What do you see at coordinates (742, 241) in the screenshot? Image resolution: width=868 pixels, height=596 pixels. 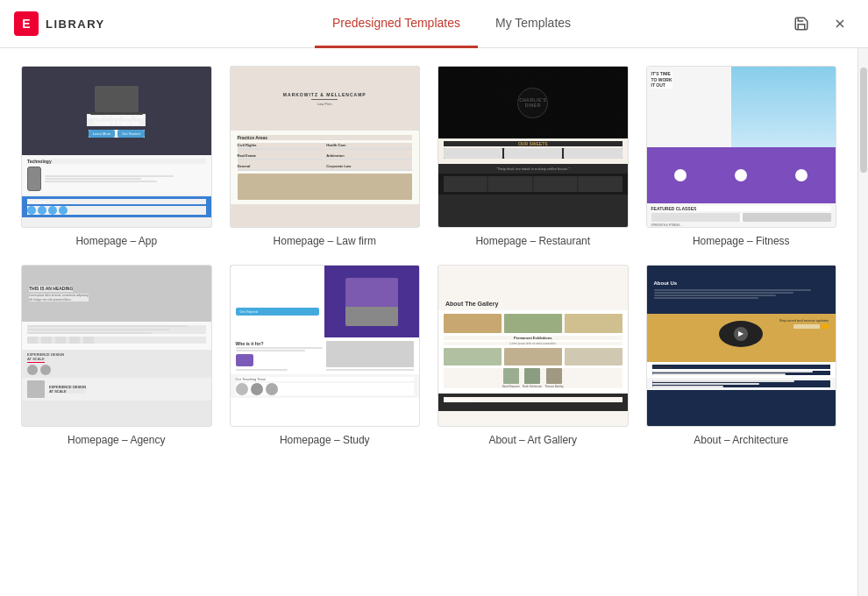 I see `template-label-fitness: Homepage – Fitness` at bounding box center [742, 241].